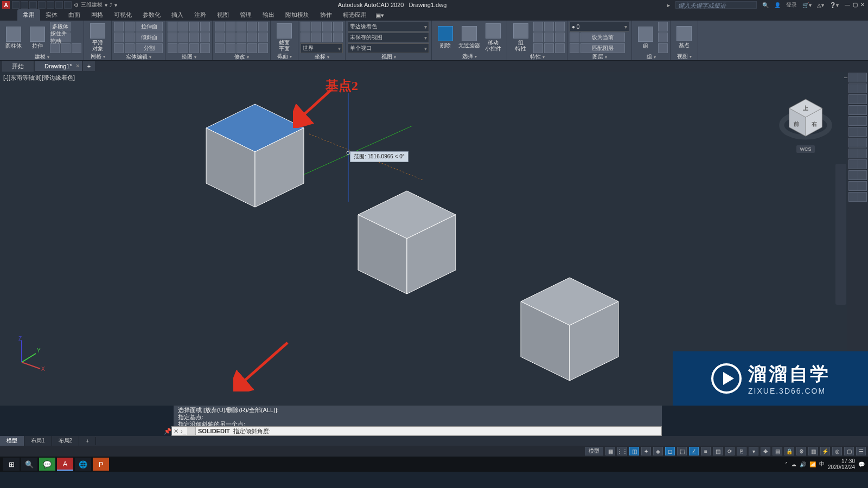  What do you see at coordinates (263, 48) in the screenshot?
I see `break-icon` at bounding box center [263, 48].